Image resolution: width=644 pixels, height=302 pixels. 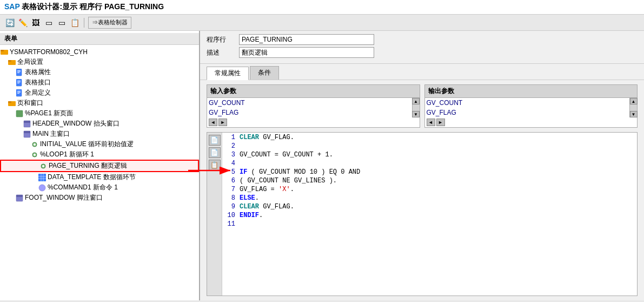 I want to click on line-content-3: GV_COUNT = GV_COUNT + 1., so click(x=437, y=155).